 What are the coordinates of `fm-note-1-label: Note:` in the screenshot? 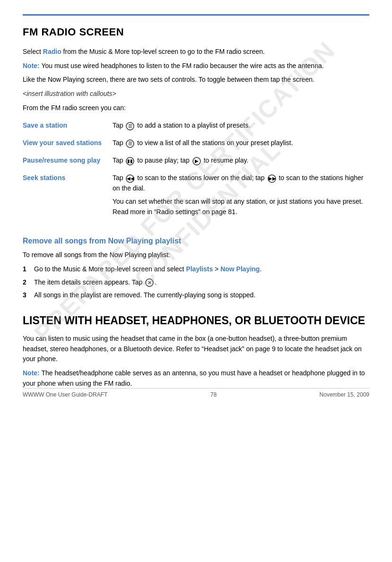 It's located at (31, 66).